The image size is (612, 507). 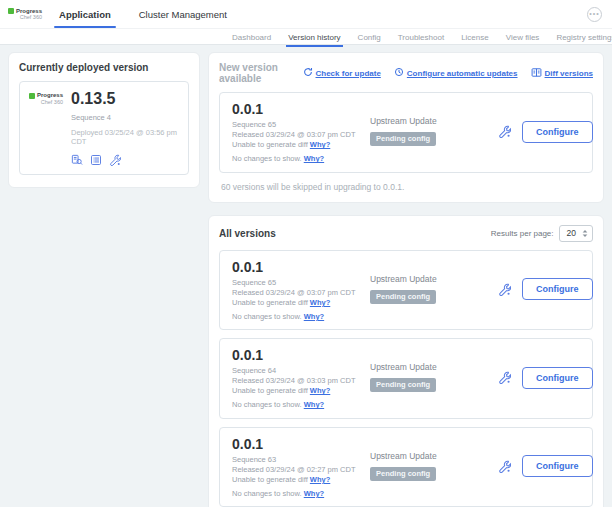 What do you see at coordinates (104, 128) in the screenshot?
I see `deployed-version-box: Progress Chef 360 0.13.5 Sequence 4 Depl…` at bounding box center [104, 128].